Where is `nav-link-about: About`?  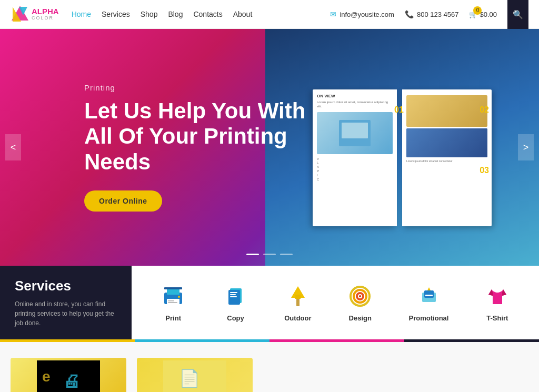 nav-link-about: About is located at coordinates (243, 14).